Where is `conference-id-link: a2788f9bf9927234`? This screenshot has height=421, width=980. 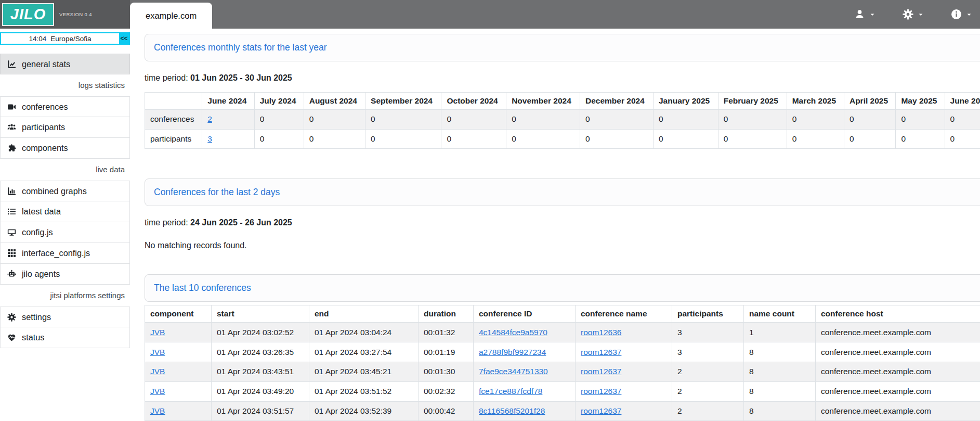
conference-id-link: a2788f9bf9927234 is located at coordinates (513, 352).